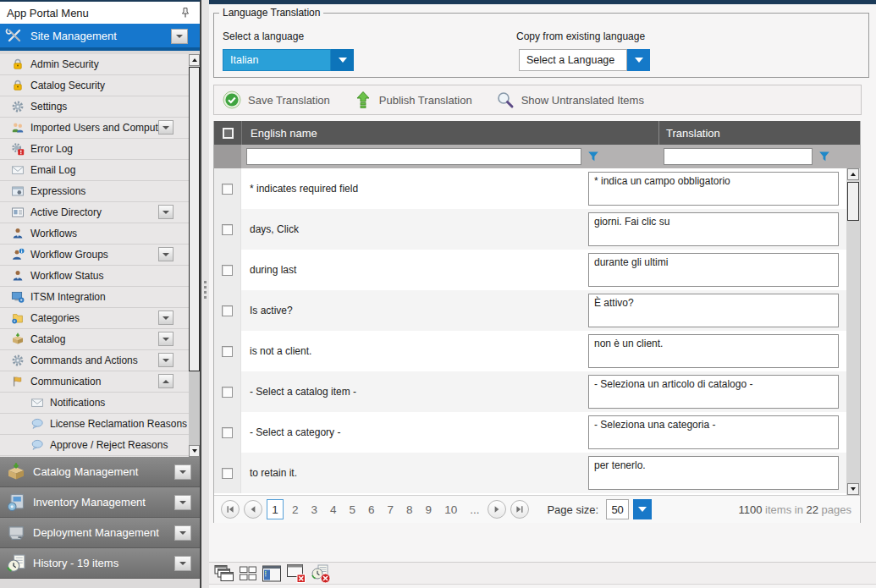 This screenshot has height=588, width=876. I want to click on save-translation-button: Save Translation, so click(276, 100).